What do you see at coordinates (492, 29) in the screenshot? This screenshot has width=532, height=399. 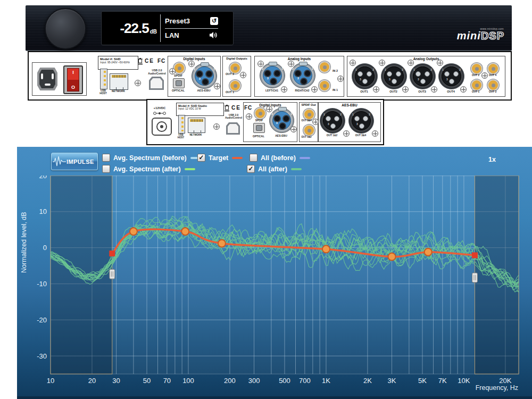 I see `logo-website: www.minidsp.com` at bounding box center [492, 29].